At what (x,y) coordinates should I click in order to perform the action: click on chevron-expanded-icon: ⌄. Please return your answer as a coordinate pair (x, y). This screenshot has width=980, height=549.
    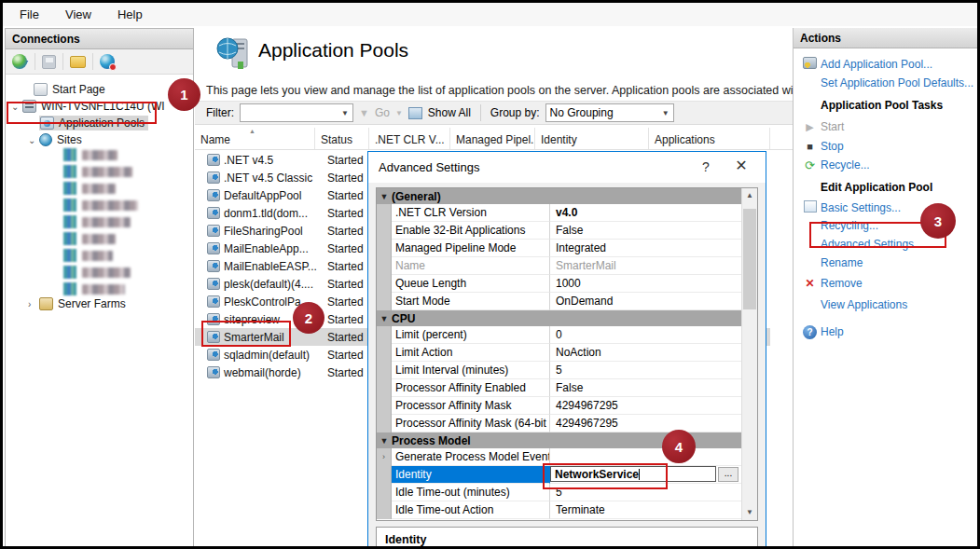
    Looking at the image, I should click on (34, 140).